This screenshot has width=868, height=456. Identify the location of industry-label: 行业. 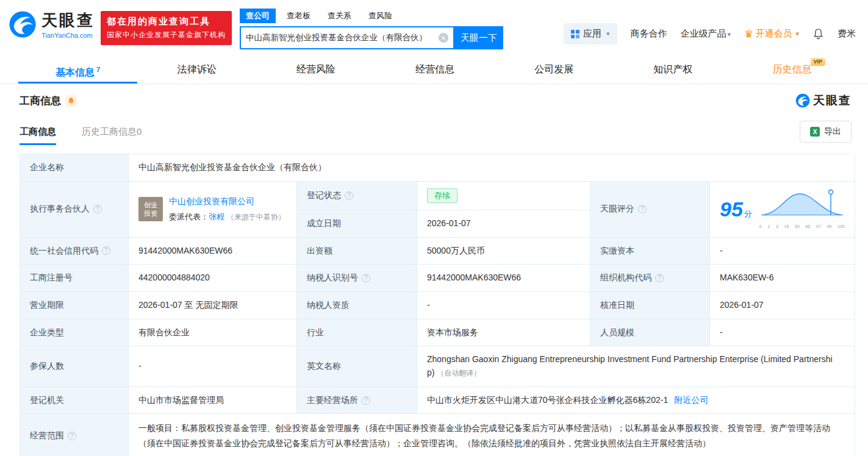
(357, 333).